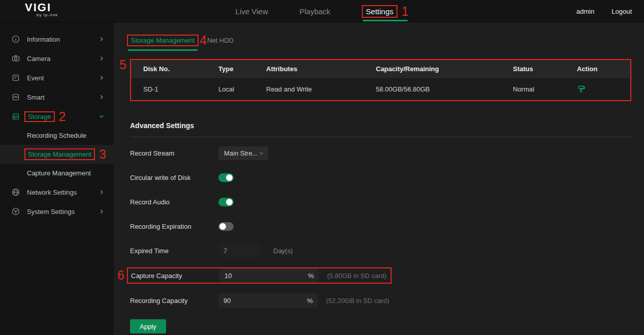 Image resolution: width=644 pixels, height=335 pixels. Describe the element at coordinates (60, 155) in the screenshot. I see `annotation-box-storage-management: Storage Management` at that location.